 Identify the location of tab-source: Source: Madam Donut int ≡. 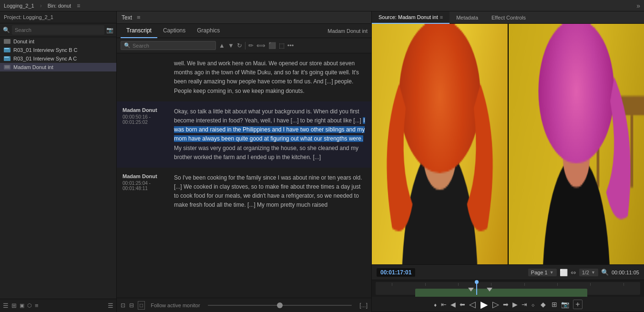
(411, 18).